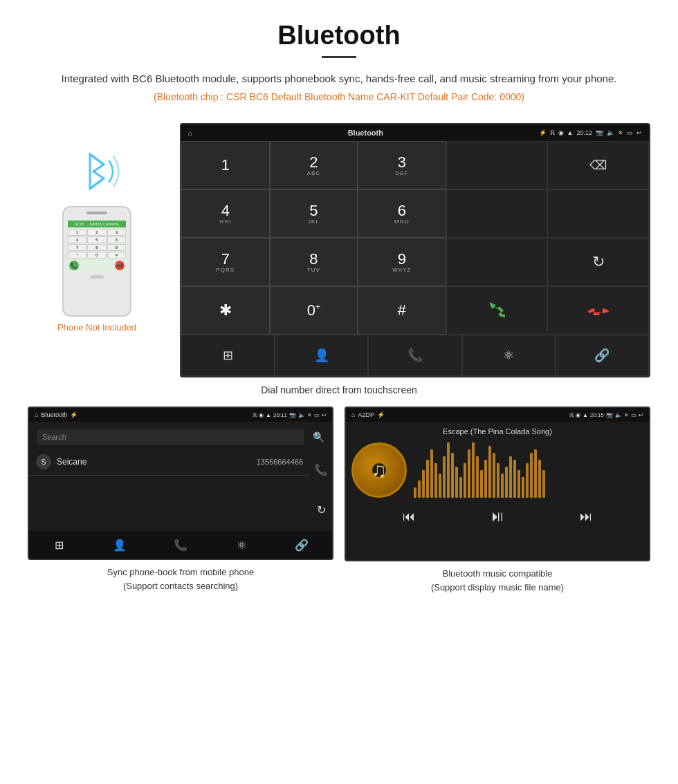 The height and width of the screenshot is (784, 678). I want to click on music-device-screen: ⌂ A2DP ⚡ ℝ ◉ ▲ 20:15 📷 🔈 ✕ ▭ ↩, so click(497, 484).